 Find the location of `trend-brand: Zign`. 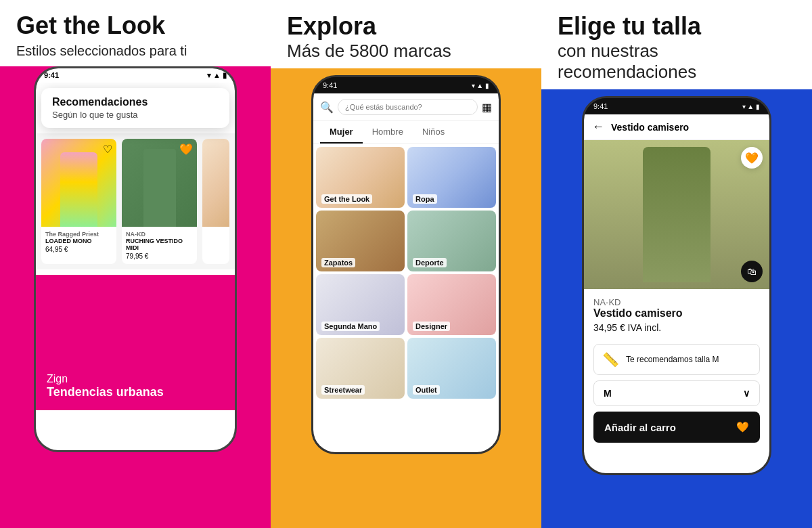

trend-brand: Zign is located at coordinates (106, 379).